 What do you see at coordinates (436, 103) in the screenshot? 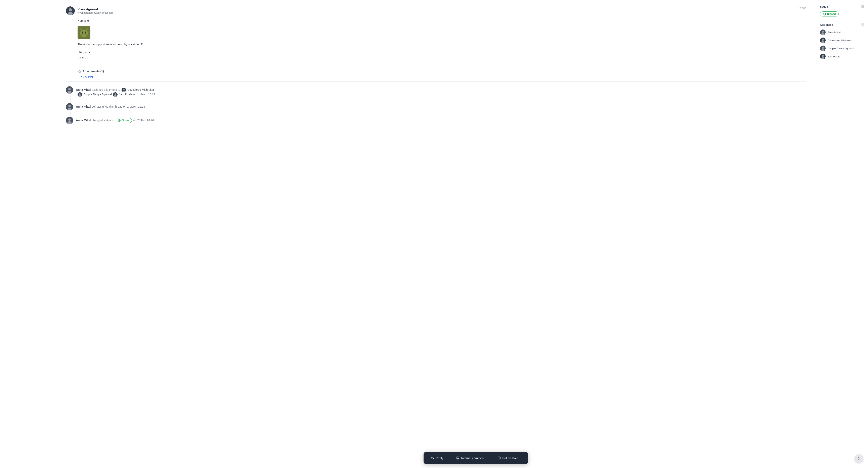
I see `activity-section: Anita Mittal assigned this thread to Dev…` at bounding box center [436, 103].